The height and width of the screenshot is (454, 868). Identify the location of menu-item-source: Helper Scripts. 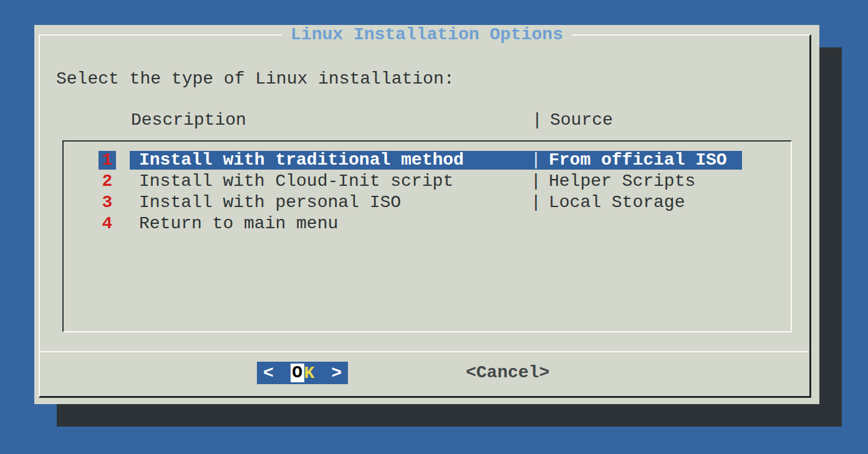
(622, 181).